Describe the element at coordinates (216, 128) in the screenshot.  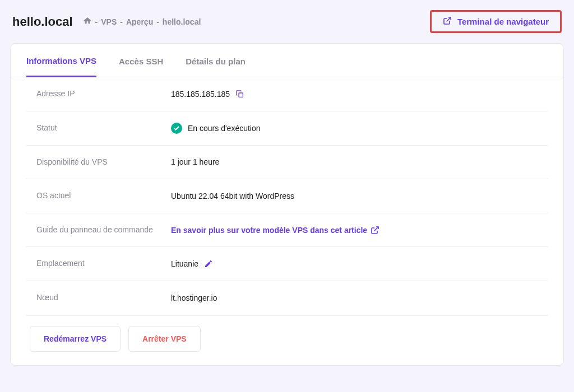
I see `status-value-group: En cours d'exécution` at that location.